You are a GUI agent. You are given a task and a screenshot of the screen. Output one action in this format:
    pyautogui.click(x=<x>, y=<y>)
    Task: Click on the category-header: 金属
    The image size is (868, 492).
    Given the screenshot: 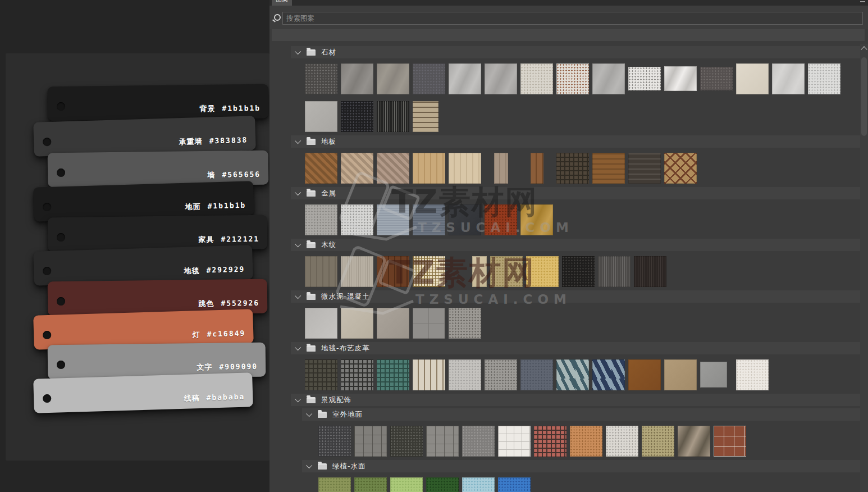 What is the action you would take?
    pyautogui.click(x=575, y=193)
    